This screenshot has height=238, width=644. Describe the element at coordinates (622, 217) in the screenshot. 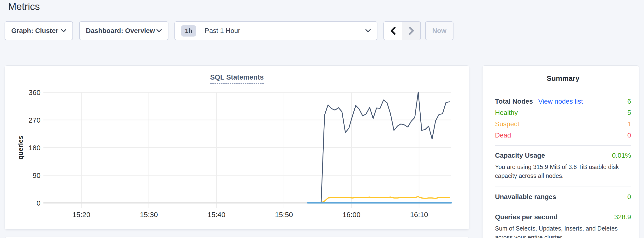

I see `queries-per-second-value: 328.9` at that location.